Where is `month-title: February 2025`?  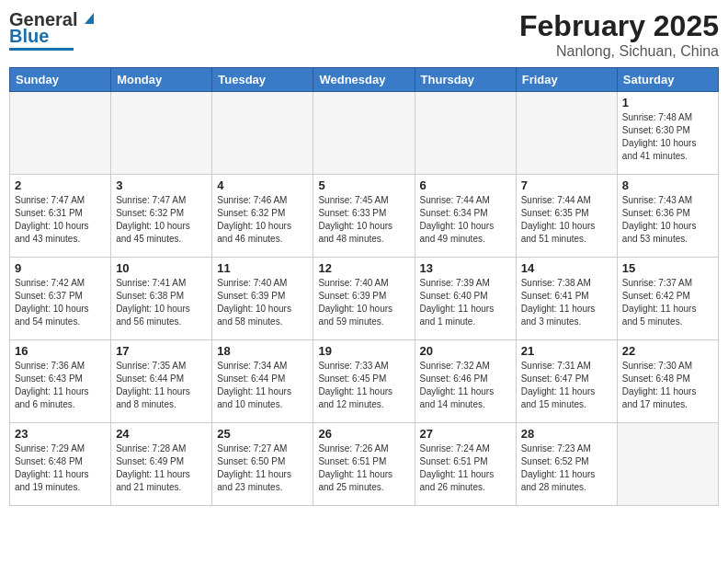 month-title: February 2025 is located at coordinates (620, 26).